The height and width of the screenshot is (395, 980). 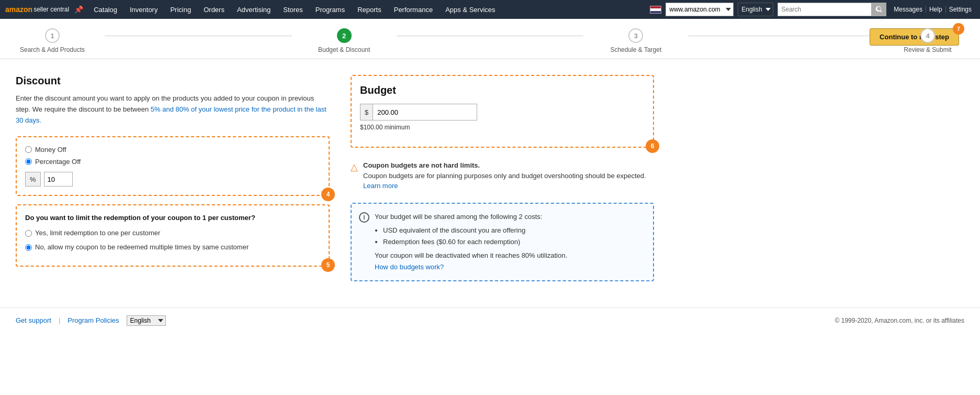 I want to click on stepper-wrapper: 1 Search & Add Products 2 Budget & Disco…, so click(x=490, y=39).